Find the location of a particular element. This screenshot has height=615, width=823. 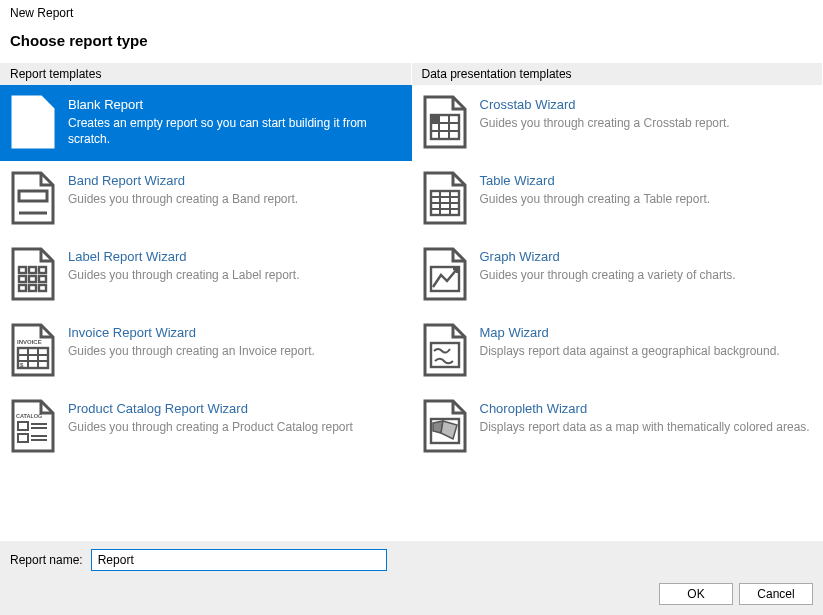

template-blank-report: Blank Report Creates an empty report so … is located at coordinates (206, 123).